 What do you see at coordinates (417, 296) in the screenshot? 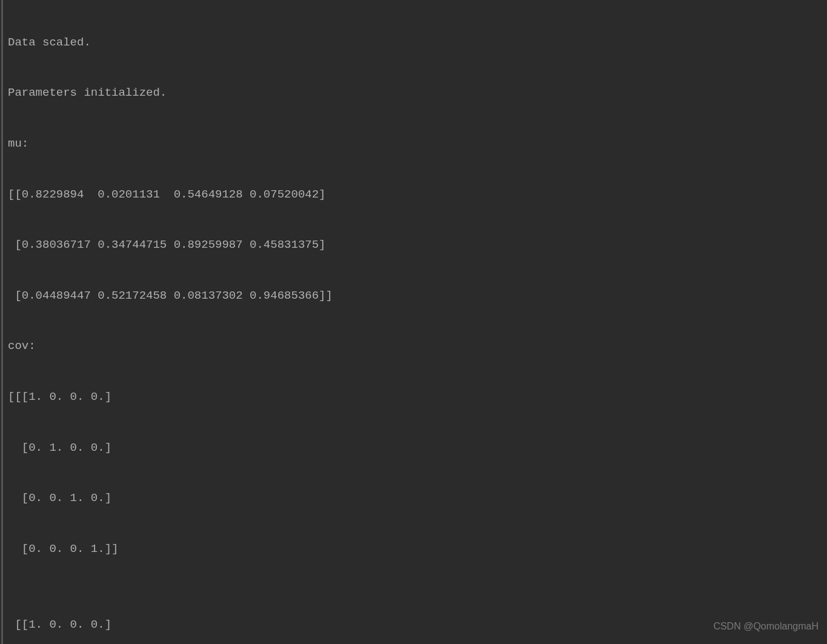
I see `output-line: [0.04489447 0.52172458 0.08137302 0.9468…` at bounding box center [417, 296].